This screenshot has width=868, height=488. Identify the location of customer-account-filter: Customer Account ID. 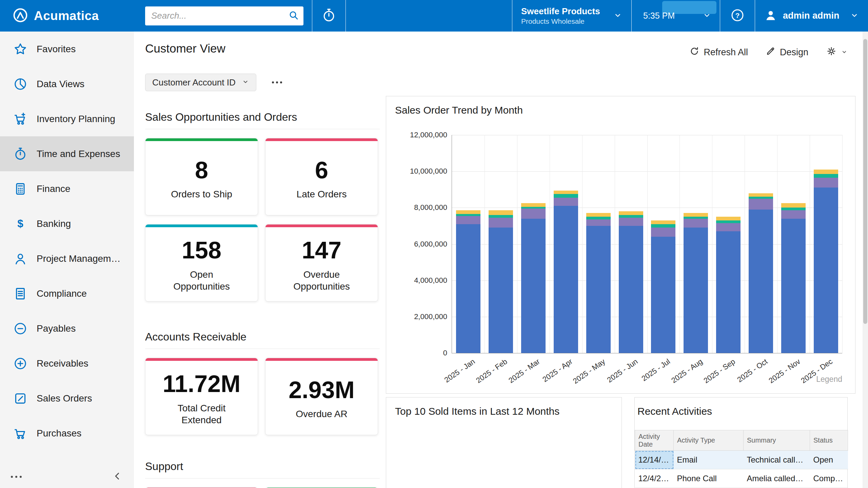
(201, 82).